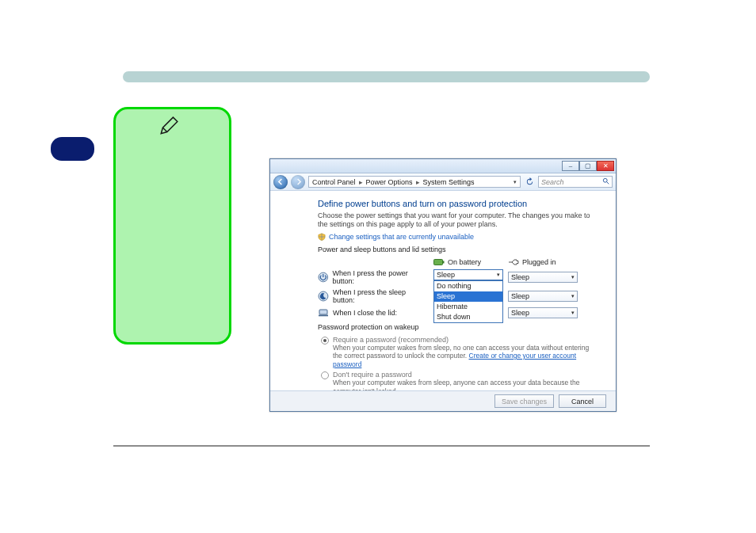 Image resolution: width=756 pixels, height=533 pixels. What do you see at coordinates (468, 275) in the screenshot?
I see `power-battery-select: Sleep ▾ Do nothing Sleep Hibernate Shut …` at bounding box center [468, 275].